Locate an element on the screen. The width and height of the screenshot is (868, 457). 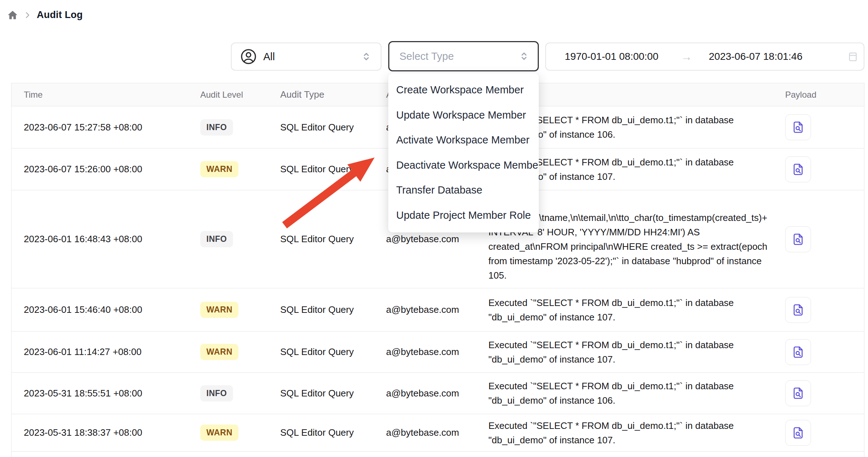
home-icon is located at coordinates (13, 15).